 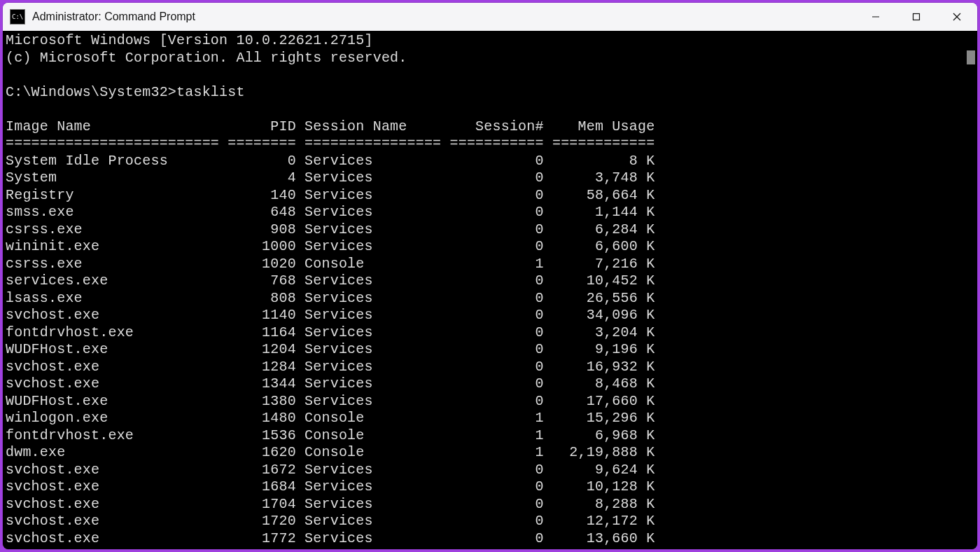 What do you see at coordinates (916, 17) in the screenshot?
I see `maximize-icon` at bounding box center [916, 17].